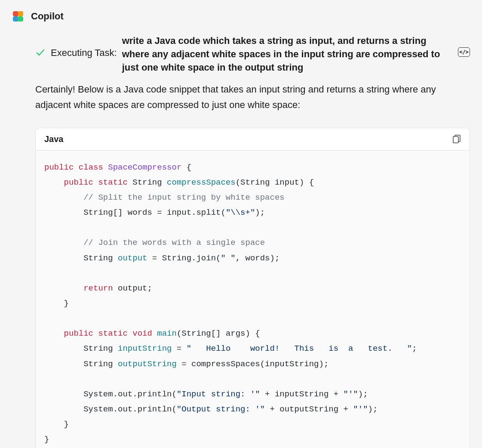  Describe the element at coordinates (84, 53) in the screenshot. I see `task-label: Executing Task:` at that location.